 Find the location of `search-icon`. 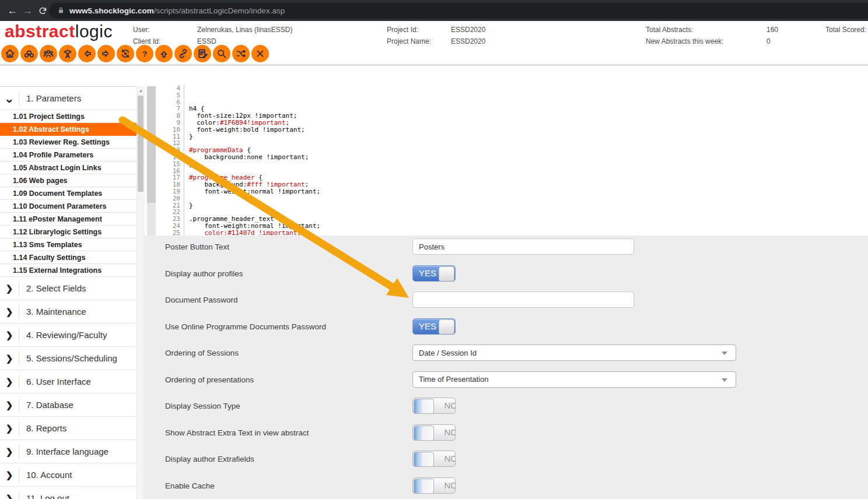

search-icon is located at coordinates (222, 54).